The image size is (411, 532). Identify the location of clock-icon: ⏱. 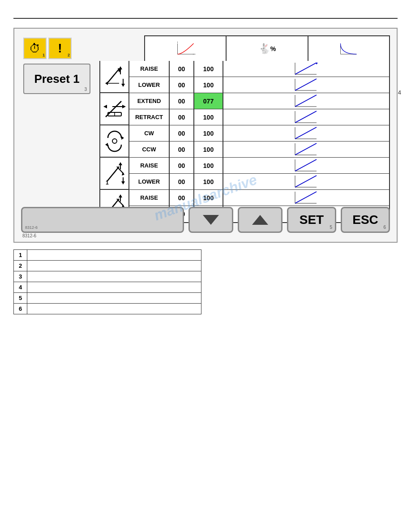
(35, 48).